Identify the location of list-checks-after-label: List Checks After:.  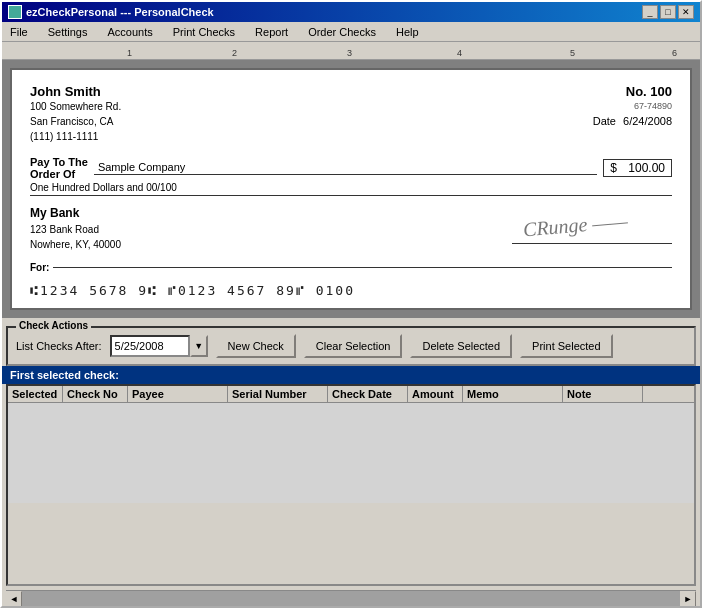
(59, 346).